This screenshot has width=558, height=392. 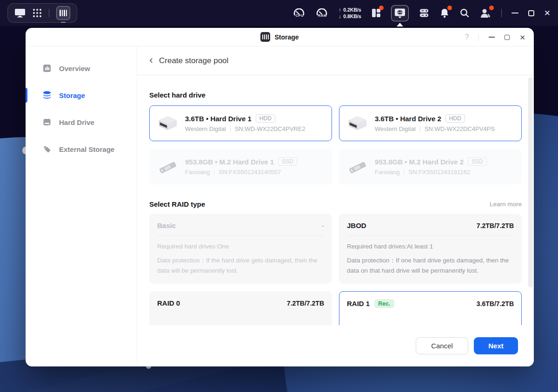 I want to click on close-icon: ✕, so click(x=547, y=13).